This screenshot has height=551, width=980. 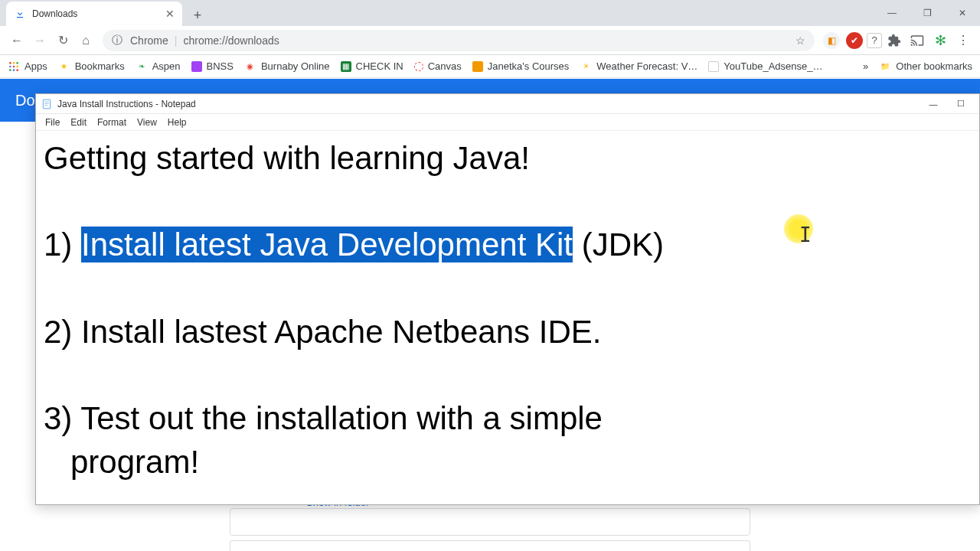 I want to click on extension-icon-3: ✻, so click(x=940, y=41).